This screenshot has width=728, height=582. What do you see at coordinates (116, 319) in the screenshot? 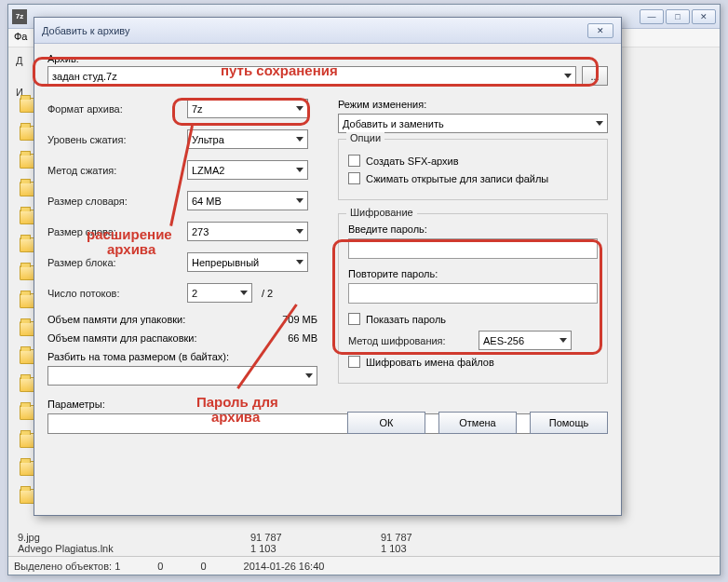
I see `mem-pack-label: Объем памяти для упаковки:` at bounding box center [116, 319].